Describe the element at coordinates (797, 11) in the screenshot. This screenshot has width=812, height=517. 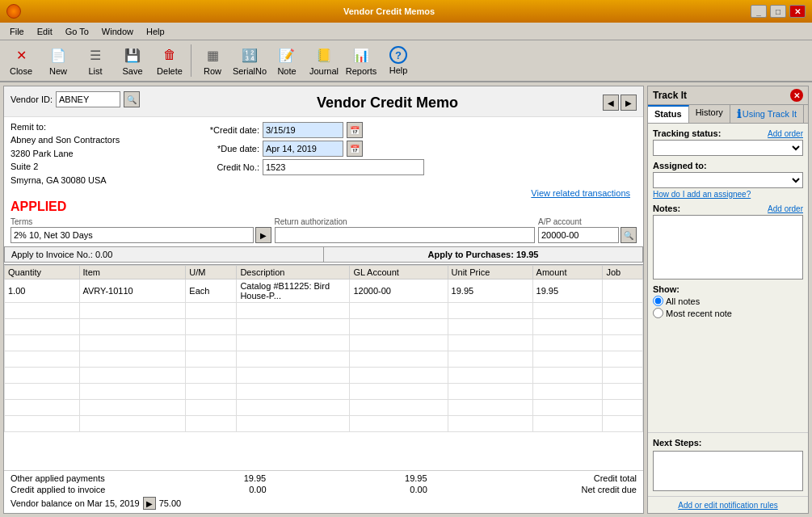
I see `close-window-button: ✕` at that location.